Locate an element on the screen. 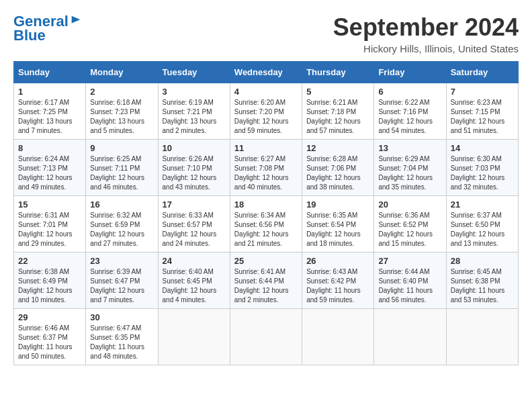 The height and width of the screenshot is (411, 532). calendar-cell: 16 Sunrise: 6:32 AM Sunset: 6:59 PM Dayl… is located at coordinates (122, 224).